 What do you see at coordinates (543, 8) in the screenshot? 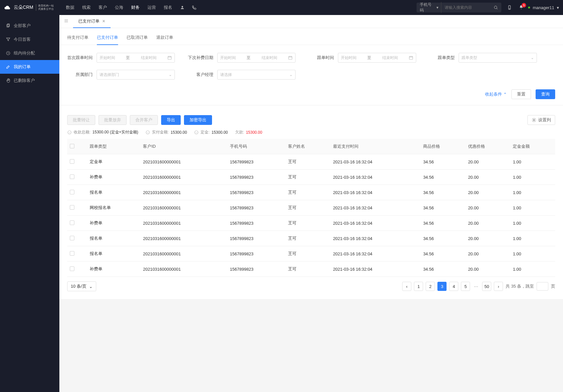
I see `user-menu: manager11 ▾` at bounding box center [543, 8].